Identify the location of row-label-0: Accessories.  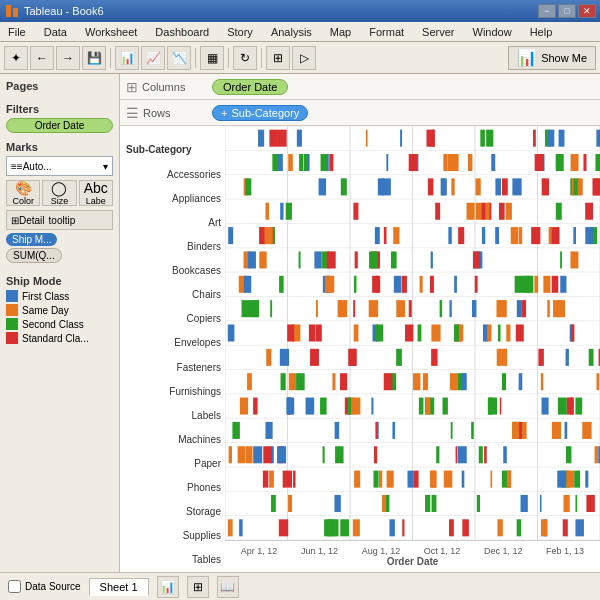
(174, 174).